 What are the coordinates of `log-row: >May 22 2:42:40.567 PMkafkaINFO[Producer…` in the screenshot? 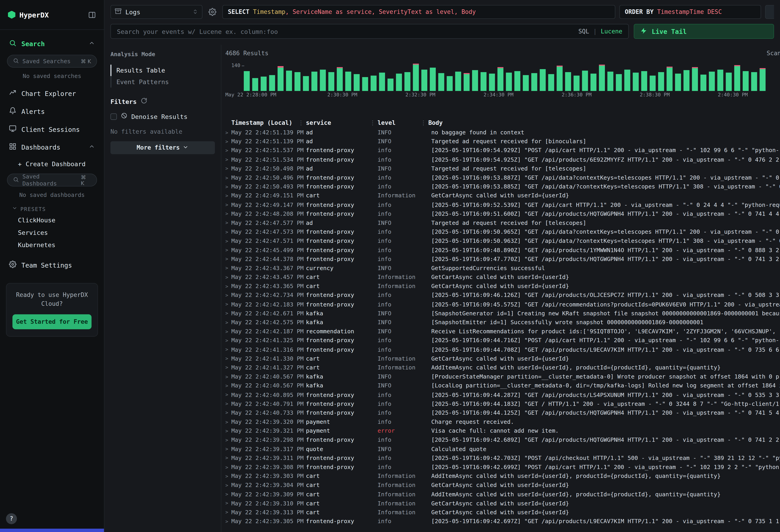 It's located at (503, 377).